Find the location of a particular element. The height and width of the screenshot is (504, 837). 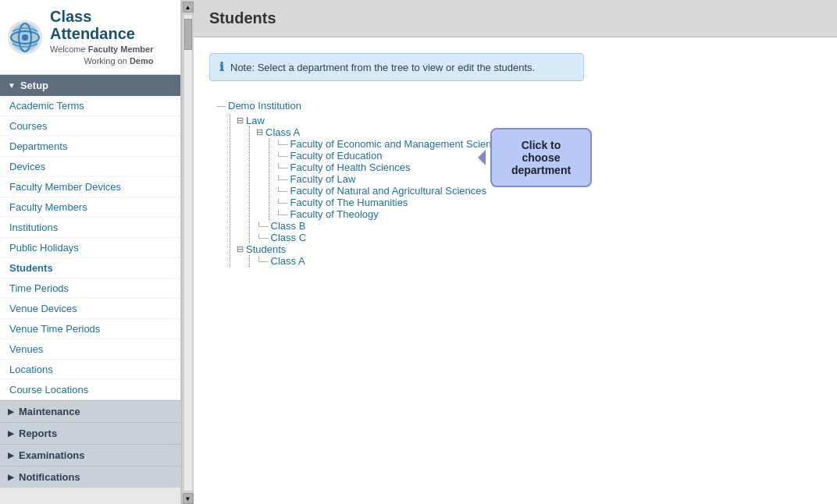

tree-fac-econ-label: Faculty of Economic and Management Scien… is located at coordinates (399, 144).